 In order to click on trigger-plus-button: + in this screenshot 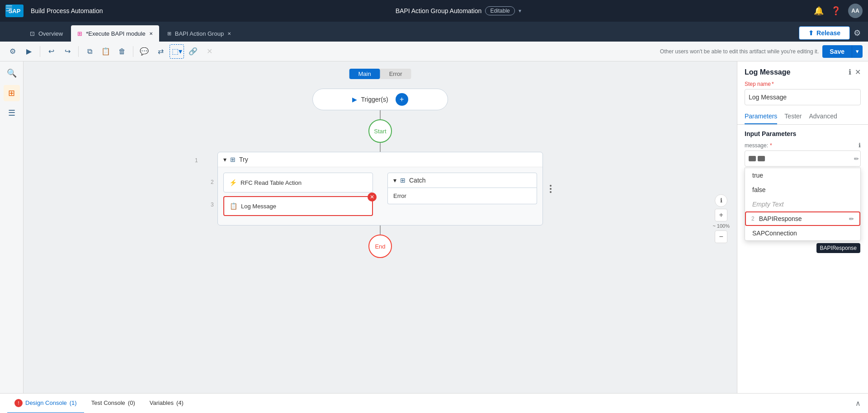, I will do `click(402, 99)`.